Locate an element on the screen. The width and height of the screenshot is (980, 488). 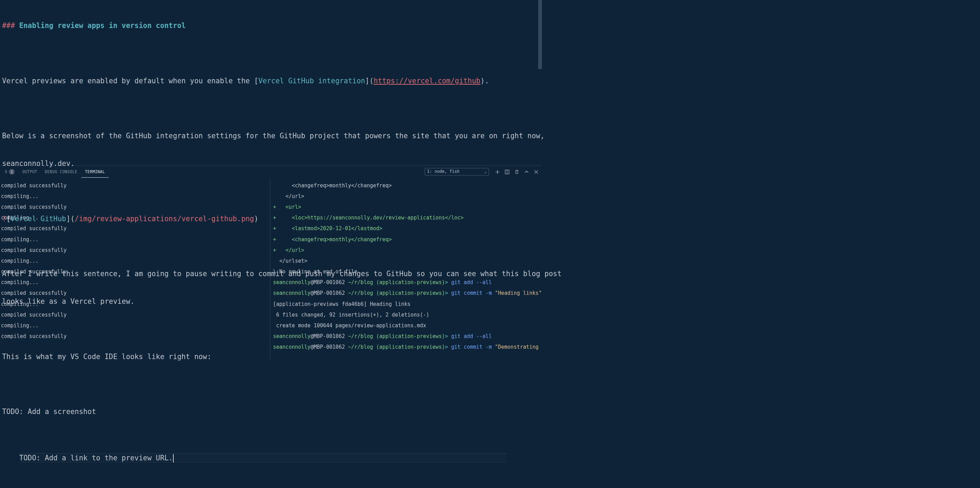
image-bracket: ] is located at coordinates (68, 219).